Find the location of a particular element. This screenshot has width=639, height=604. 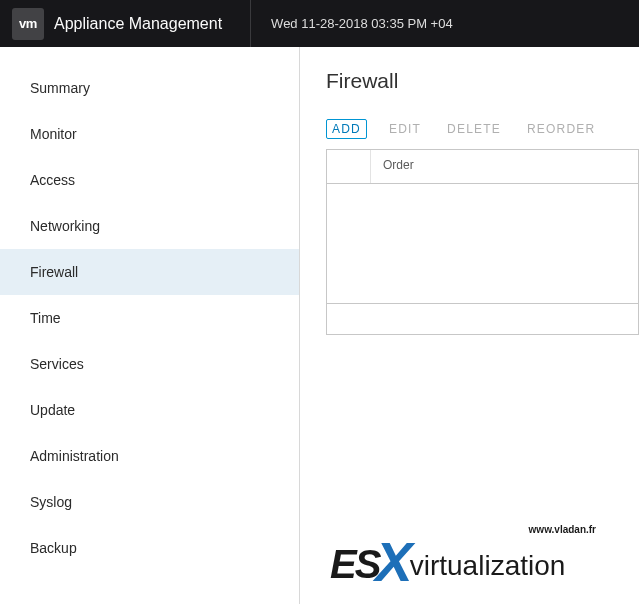

table-header-order: Order is located at coordinates (504, 166).